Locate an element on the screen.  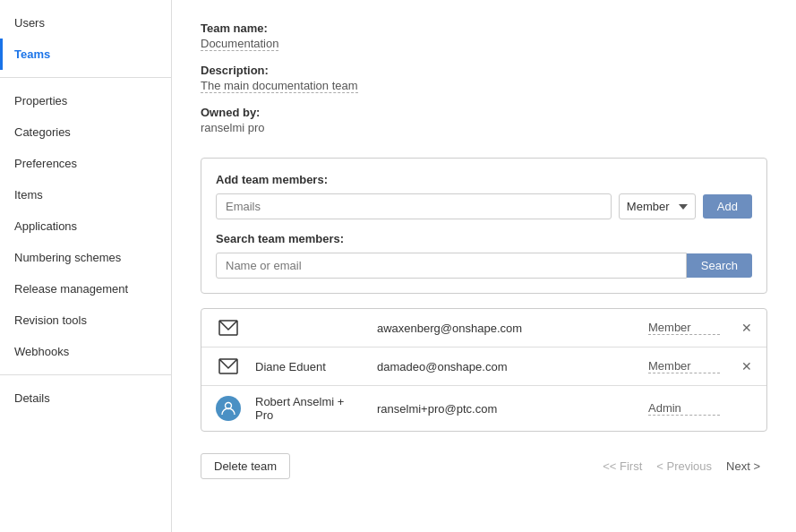
team-name-label: Team name: is located at coordinates (484, 29).